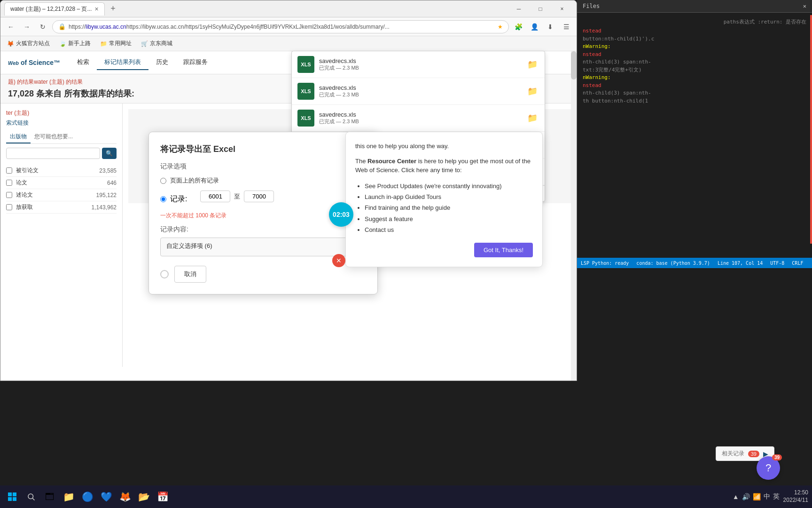 The height and width of the screenshot is (508, 812). I want to click on window-controls: ─ □ ×, so click(540, 9).